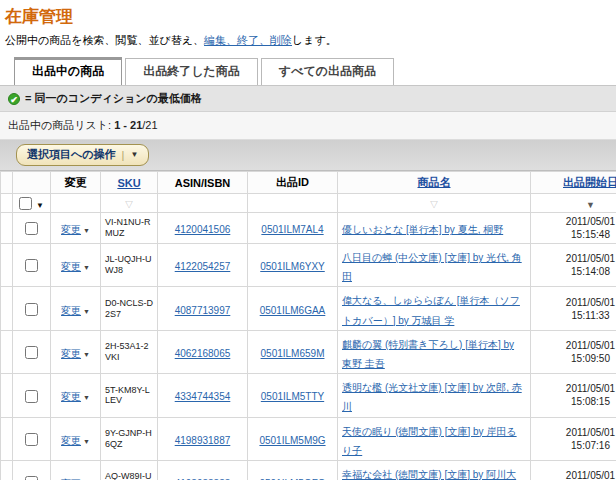  What do you see at coordinates (590, 182) in the screenshot?
I see `start-date-sort-link: 出品開始日` at bounding box center [590, 182].